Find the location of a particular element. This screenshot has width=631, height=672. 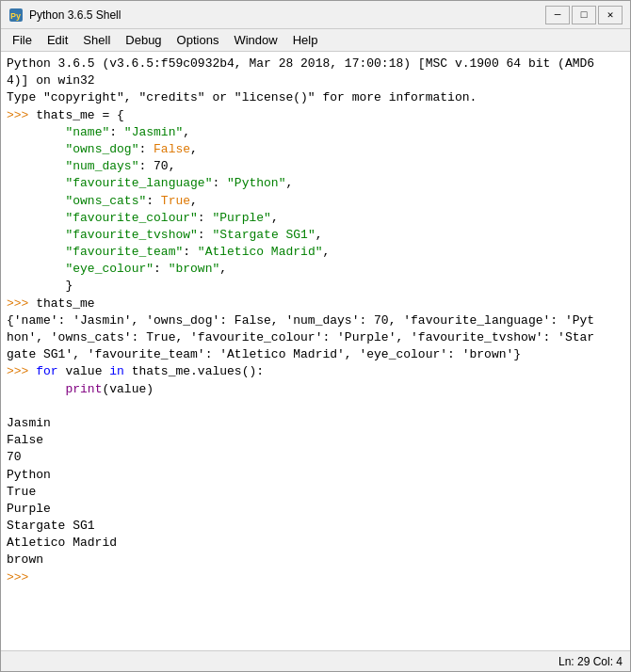

output-line: True is located at coordinates (316, 492).